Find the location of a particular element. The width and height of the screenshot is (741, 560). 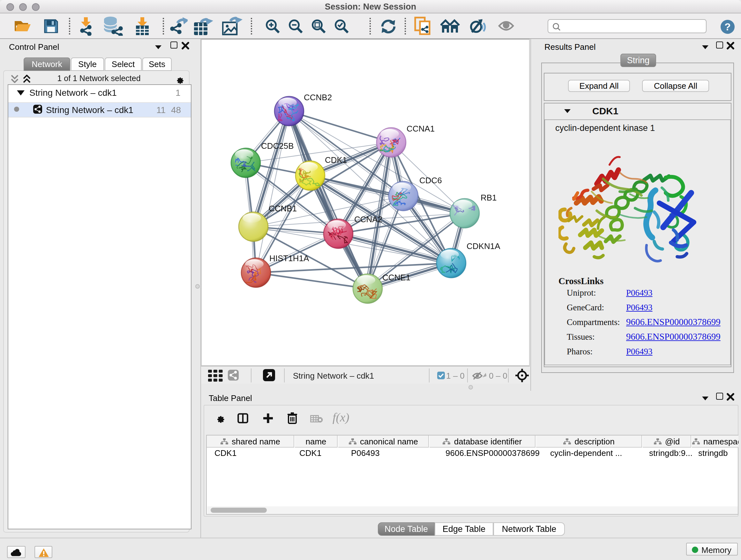

svg-text: CDKN1A is located at coordinates (484, 246).